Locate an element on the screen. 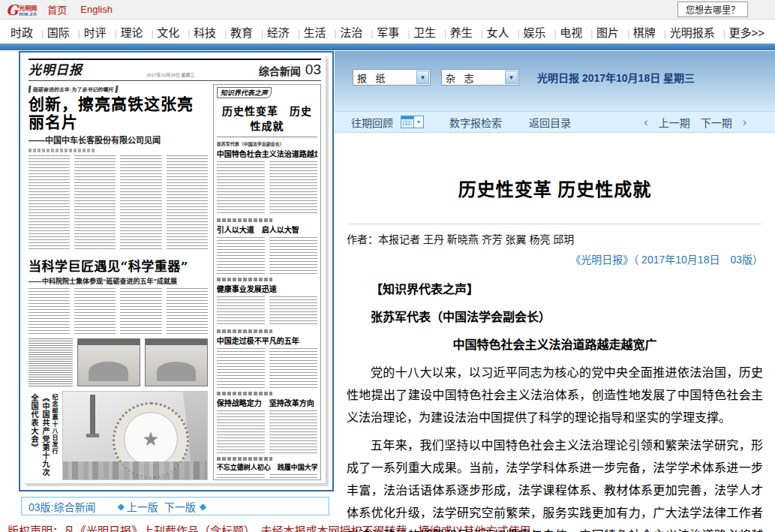 The height and width of the screenshot is (532, 775). nav-item-yule: 娱乐 is located at coordinates (539, 32).